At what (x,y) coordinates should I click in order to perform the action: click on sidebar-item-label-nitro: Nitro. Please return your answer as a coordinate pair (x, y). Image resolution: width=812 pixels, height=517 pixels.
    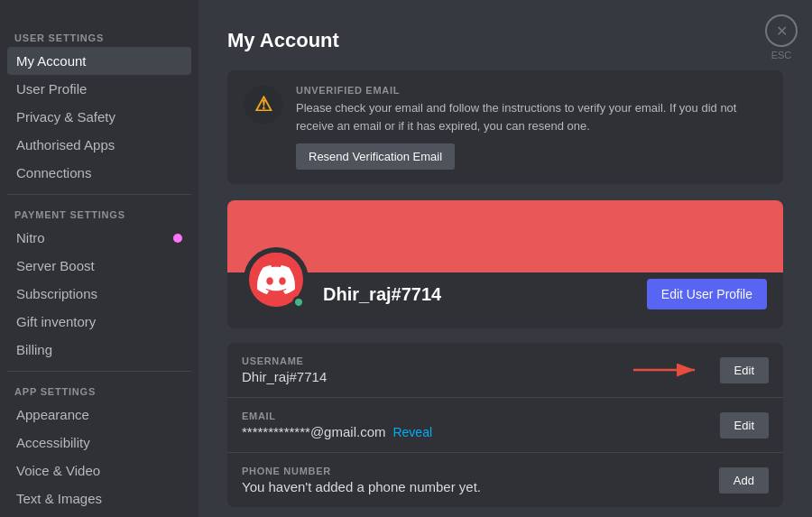
    Looking at the image, I should click on (31, 238).